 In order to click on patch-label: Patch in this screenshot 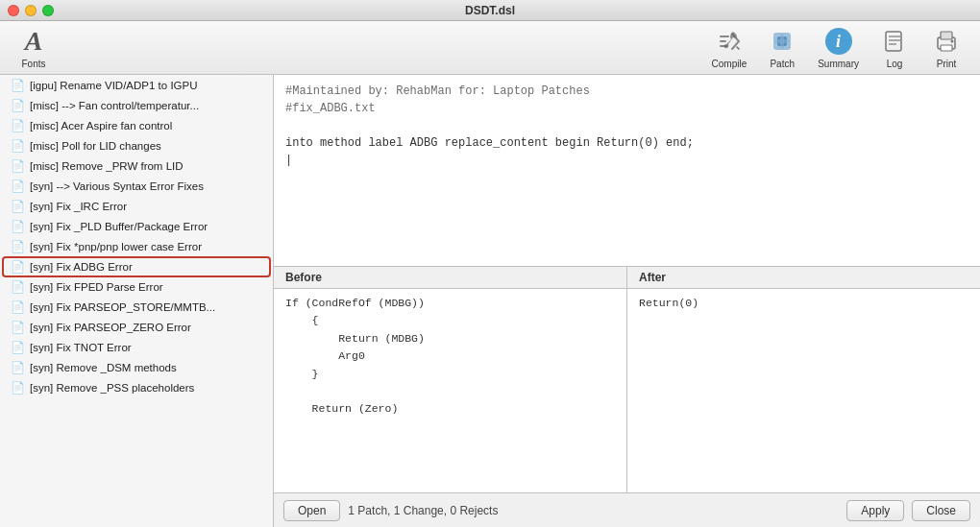, I will do `click(782, 63)`.